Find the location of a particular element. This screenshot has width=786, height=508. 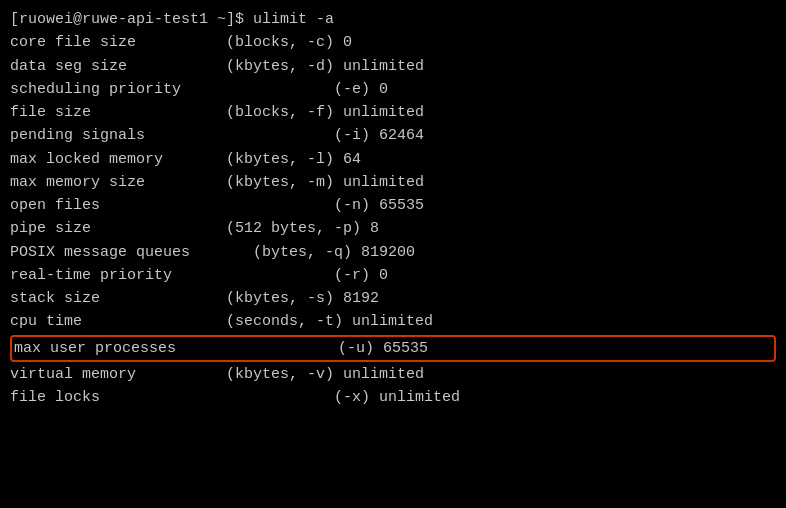

row-unit: (kbytes, -d) is located at coordinates (284, 66).